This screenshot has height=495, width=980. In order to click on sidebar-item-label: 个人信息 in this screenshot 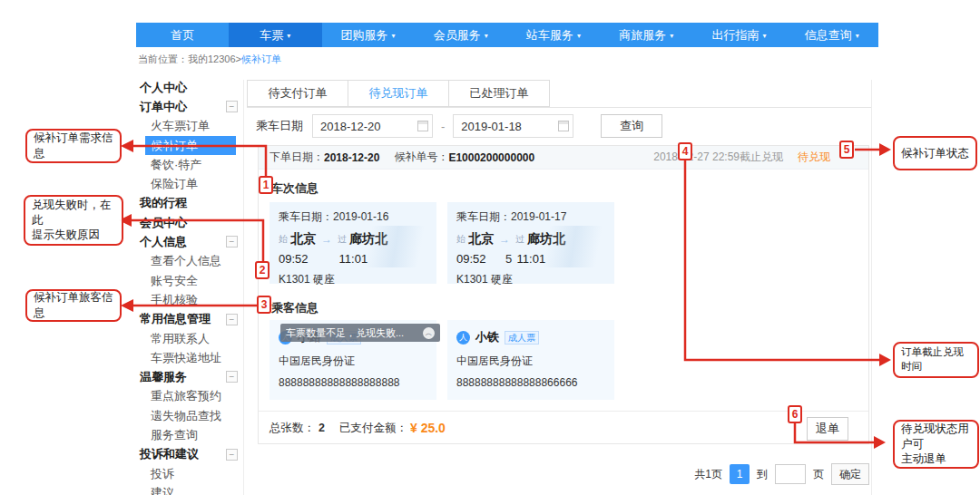, I will do `click(163, 242)`.